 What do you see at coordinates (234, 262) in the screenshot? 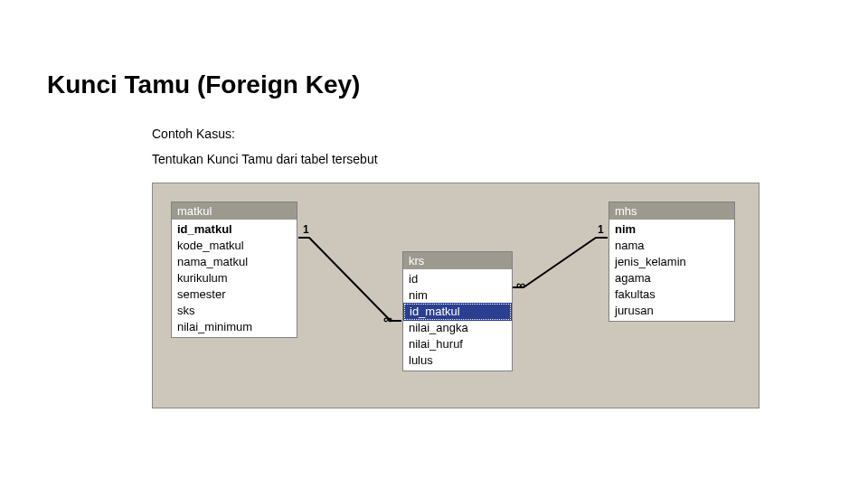
I see `field-matkul-nama_matkul: nama_matkul` at bounding box center [234, 262].